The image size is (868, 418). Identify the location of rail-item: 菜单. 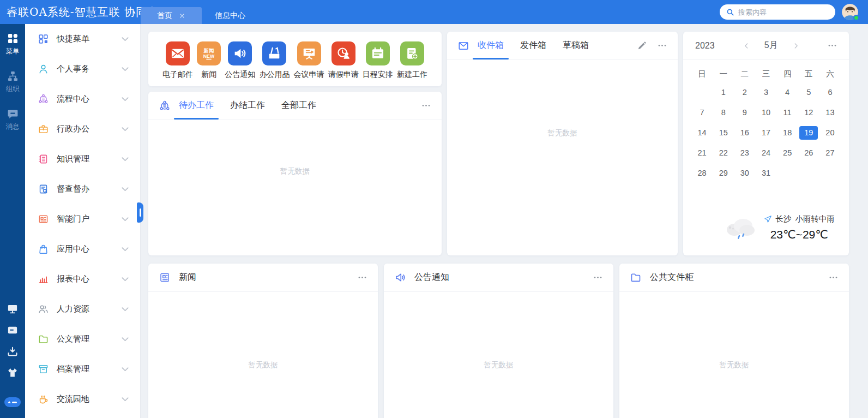
(13, 45).